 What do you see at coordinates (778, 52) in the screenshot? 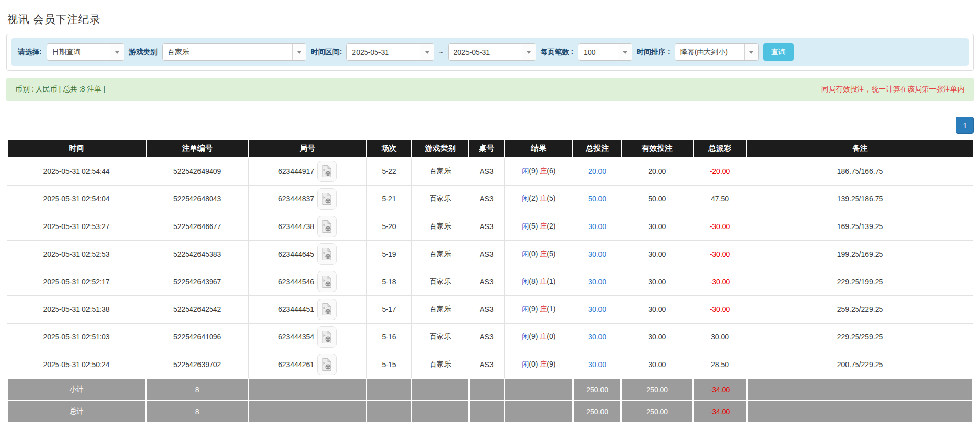
I see `search-button: 查询` at bounding box center [778, 52].